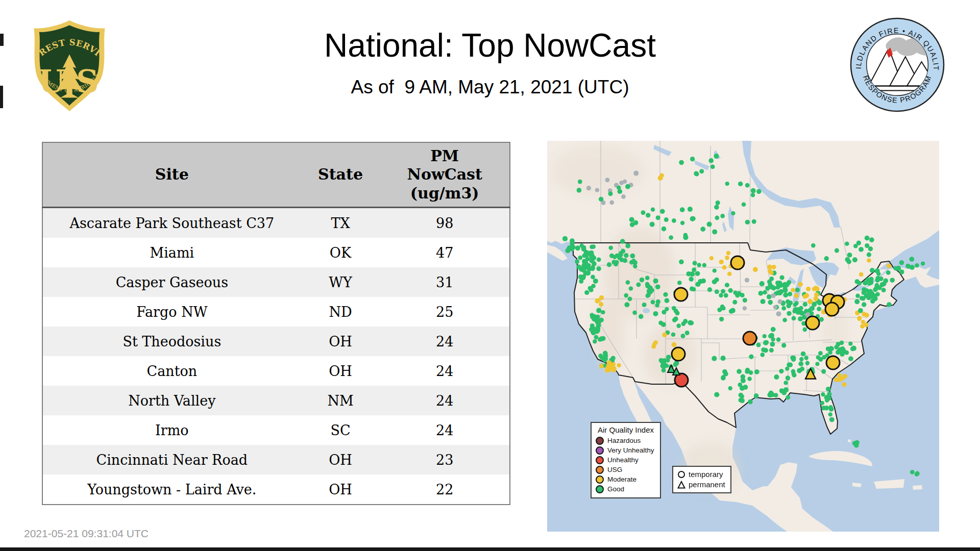 The width and height of the screenshot is (980, 551). I want to click on column-header-state: State, so click(341, 175).